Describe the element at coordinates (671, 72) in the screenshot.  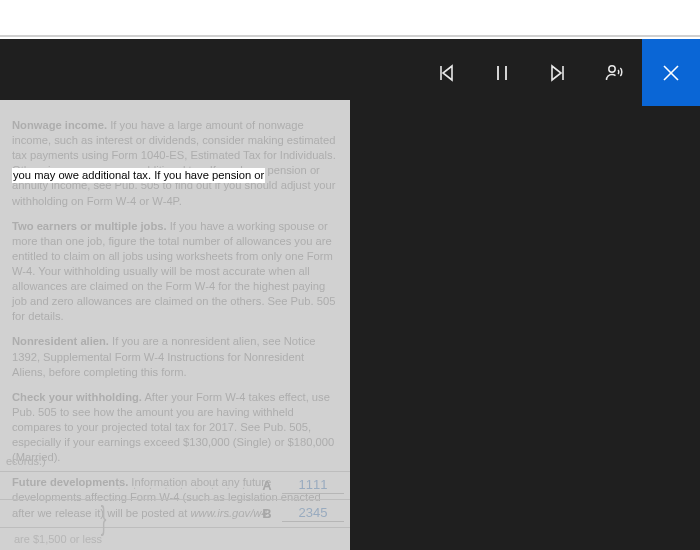
I see `close-button` at that location.